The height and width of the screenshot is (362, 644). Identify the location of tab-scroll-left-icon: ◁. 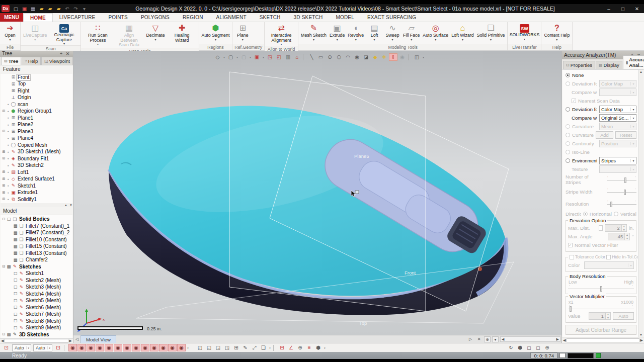
(77, 339).